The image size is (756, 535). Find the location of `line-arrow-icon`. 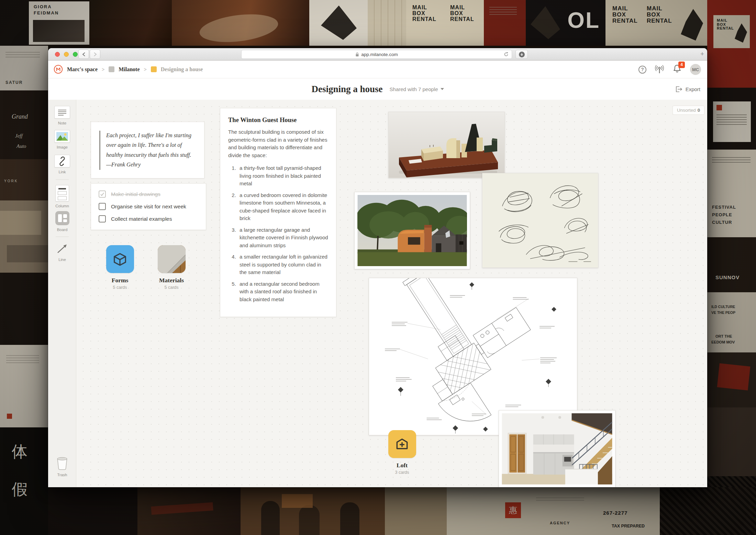

line-arrow-icon is located at coordinates (62, 248).